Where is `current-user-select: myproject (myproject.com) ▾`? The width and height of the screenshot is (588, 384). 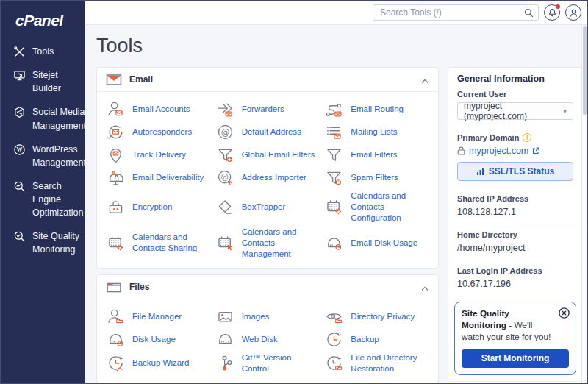
current-user-select: myproject (myproject.com) ▾ is located at coordinates (515, 111).